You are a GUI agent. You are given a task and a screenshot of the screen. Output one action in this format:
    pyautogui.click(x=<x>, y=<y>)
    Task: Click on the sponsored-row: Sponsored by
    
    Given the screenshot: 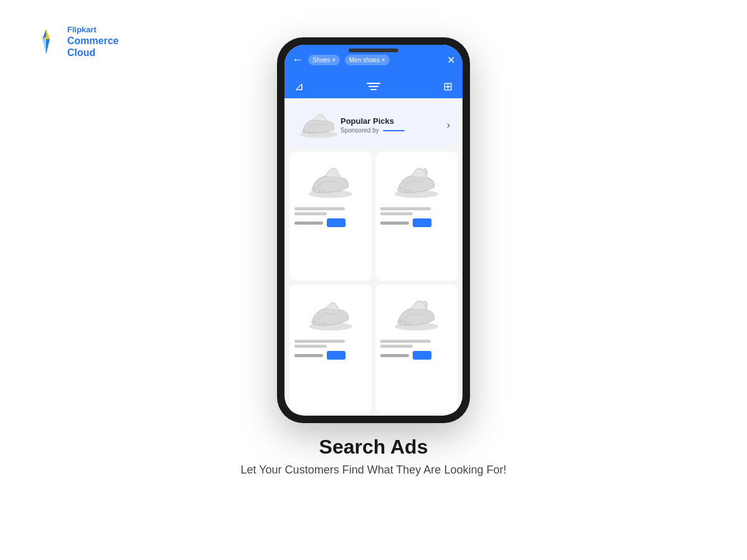 What is the action you would take?
    pyautogui.click(x=391, y=131)
    